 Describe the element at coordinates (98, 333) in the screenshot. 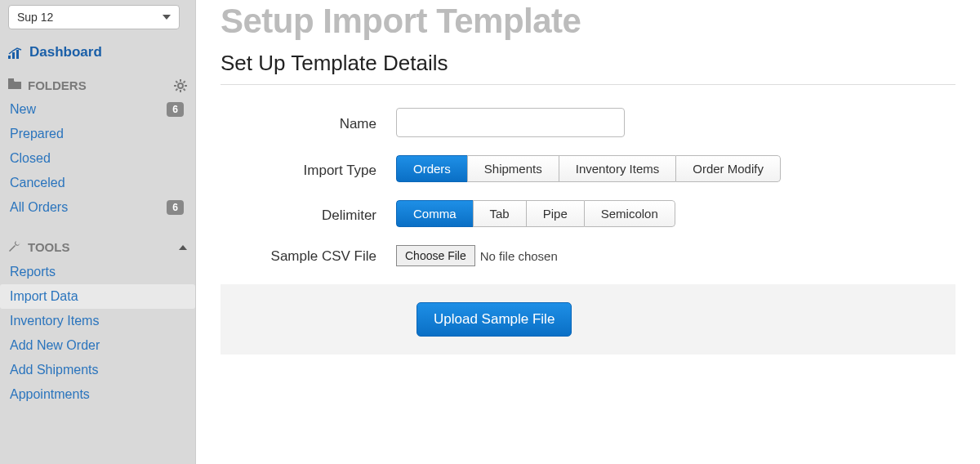

I see `tools-list: ReportsImport DataInventory ItemsAdd New…` at that location.